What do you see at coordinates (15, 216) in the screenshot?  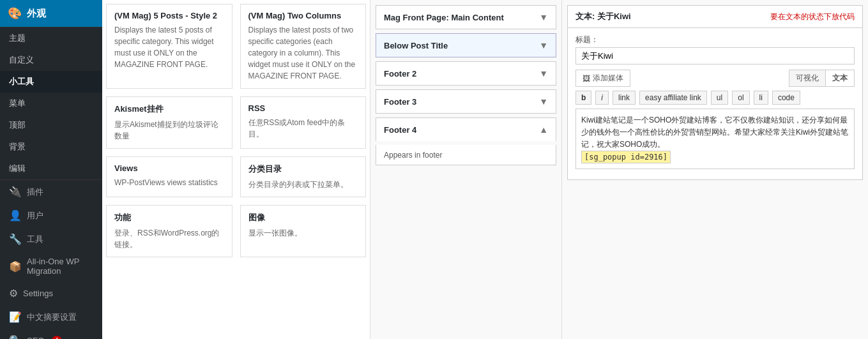 I see `users-icon: 👤` at bounding box center [15, 216].